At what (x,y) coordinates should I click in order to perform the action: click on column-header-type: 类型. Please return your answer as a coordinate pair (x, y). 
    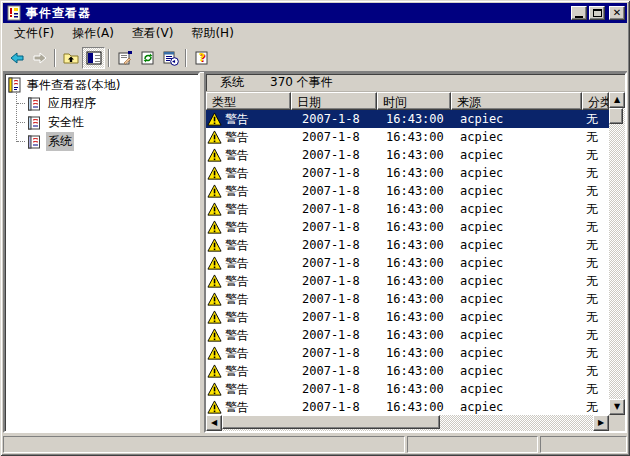
    Looking at the image, I should click on (248, 101).